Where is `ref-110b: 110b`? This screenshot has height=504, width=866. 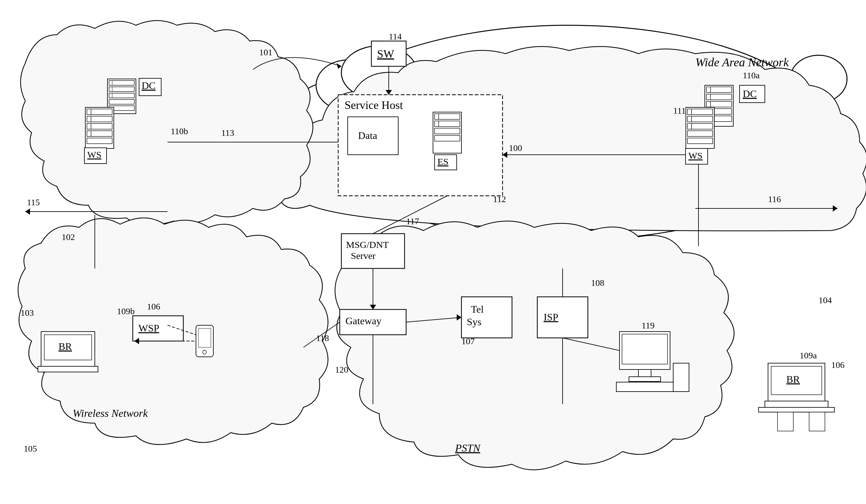
ref-110b: 110b is located at coordinates (179, 131).